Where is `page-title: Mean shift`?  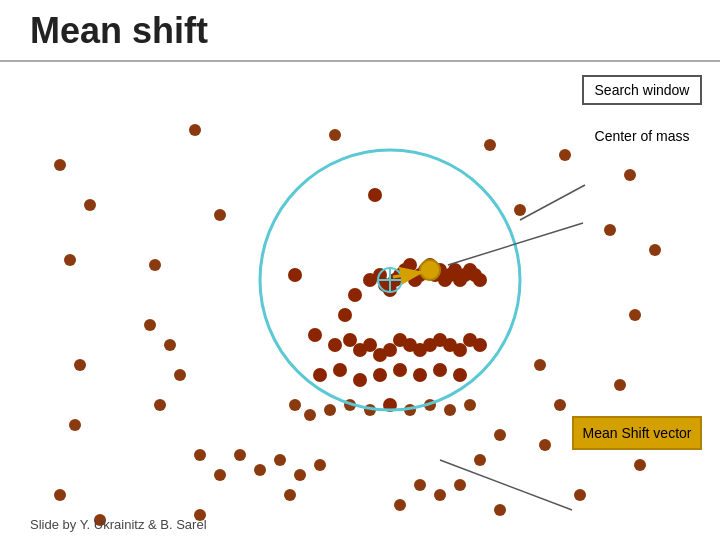
page-title: Mean shift is located at coordinates (119, 31).